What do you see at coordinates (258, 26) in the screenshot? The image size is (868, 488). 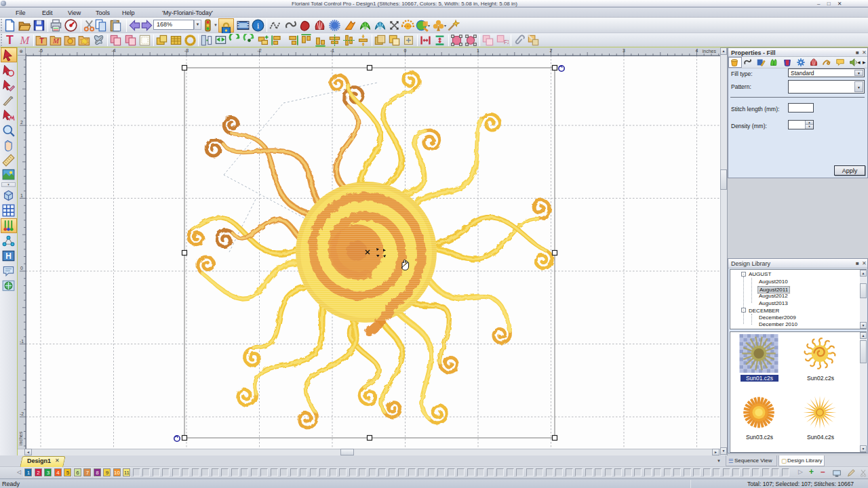 I see `svg-text: i` at bounding box center [258, 26].